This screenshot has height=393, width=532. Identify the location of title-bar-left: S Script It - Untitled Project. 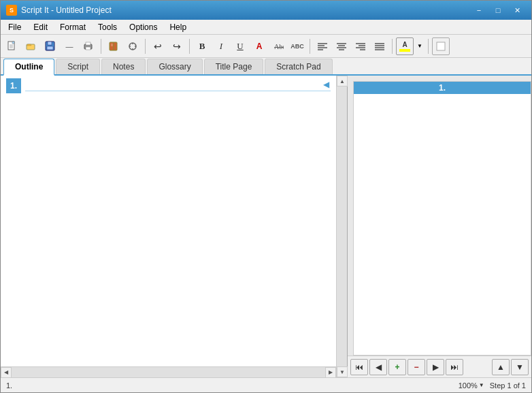
(59, 10).